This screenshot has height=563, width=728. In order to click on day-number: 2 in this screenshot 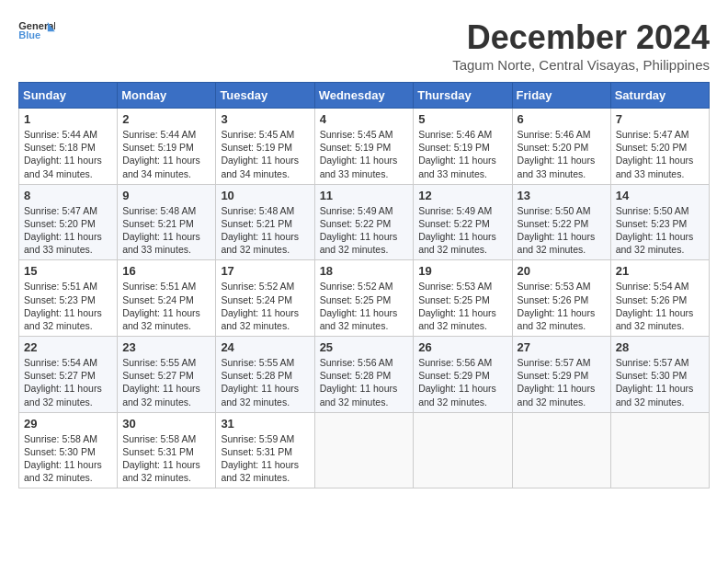, I will do `click(166, 120)`.